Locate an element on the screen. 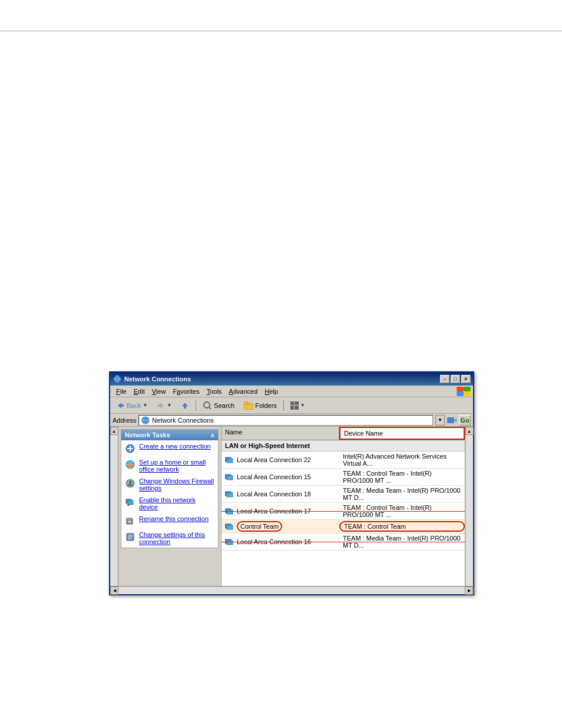  list-item: Local Area Connection 16 TEAM : Media Te… is located at coordinates (343, 542).